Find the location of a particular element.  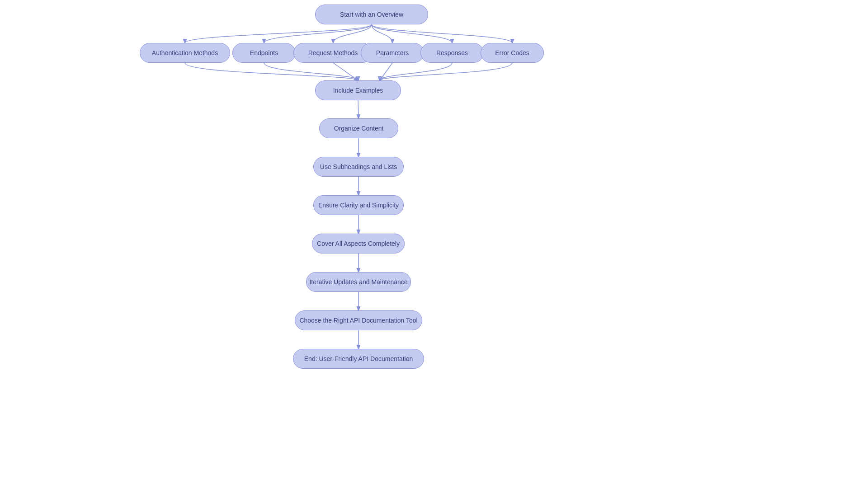

node-cover: Cover All Aspects Completely is located at coordinates (358, 244).